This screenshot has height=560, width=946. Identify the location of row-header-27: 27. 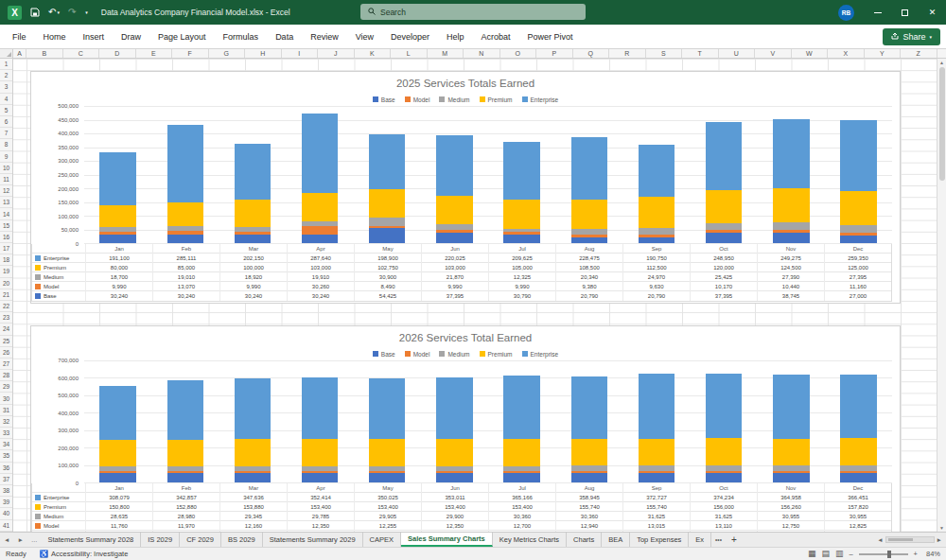
(6, 364).